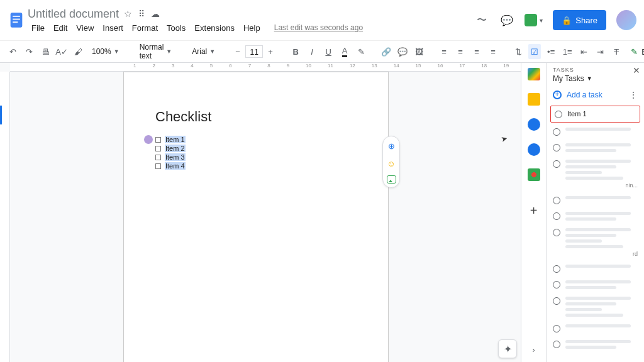 The image size is (644, 362). I want to click on indent-button: ⇥, so click(600, 52).